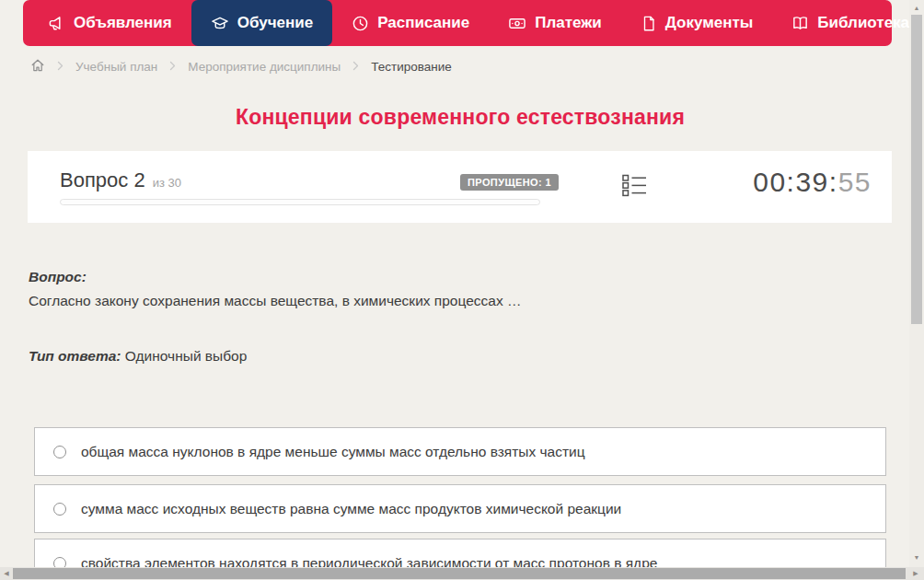 The width and height of the screenshot is (924, 580). Describe the element at coordinates (264, 66) in the screenshot. I see `breadcrumb-item-discipline-event: Мероприятие дисциплины` at that location.